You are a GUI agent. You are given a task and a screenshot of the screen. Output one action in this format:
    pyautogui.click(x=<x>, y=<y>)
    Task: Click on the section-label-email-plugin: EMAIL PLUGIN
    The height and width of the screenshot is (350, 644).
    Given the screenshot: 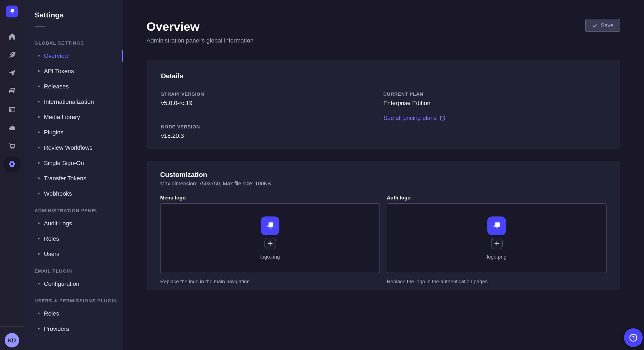 What is the action you would take?
    pyautogui.click(x=73, y=271)
    